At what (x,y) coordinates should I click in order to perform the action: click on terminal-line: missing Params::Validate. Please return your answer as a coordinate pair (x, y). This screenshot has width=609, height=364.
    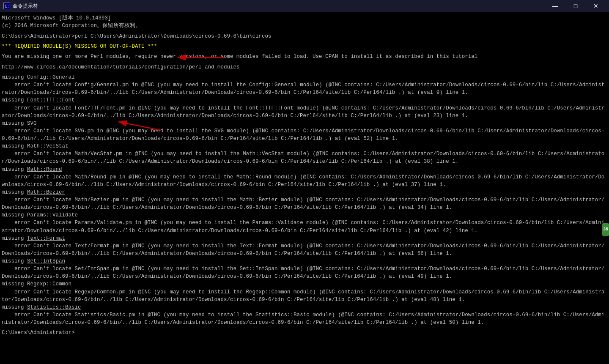
    Looking at the image, I should click on (304, 215).